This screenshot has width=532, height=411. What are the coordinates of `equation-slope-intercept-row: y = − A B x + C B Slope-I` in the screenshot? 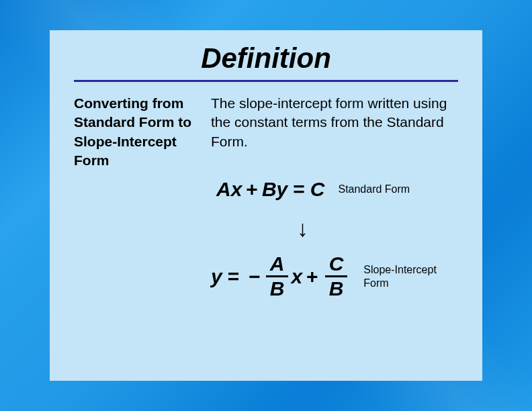 It's located at (335, 277).